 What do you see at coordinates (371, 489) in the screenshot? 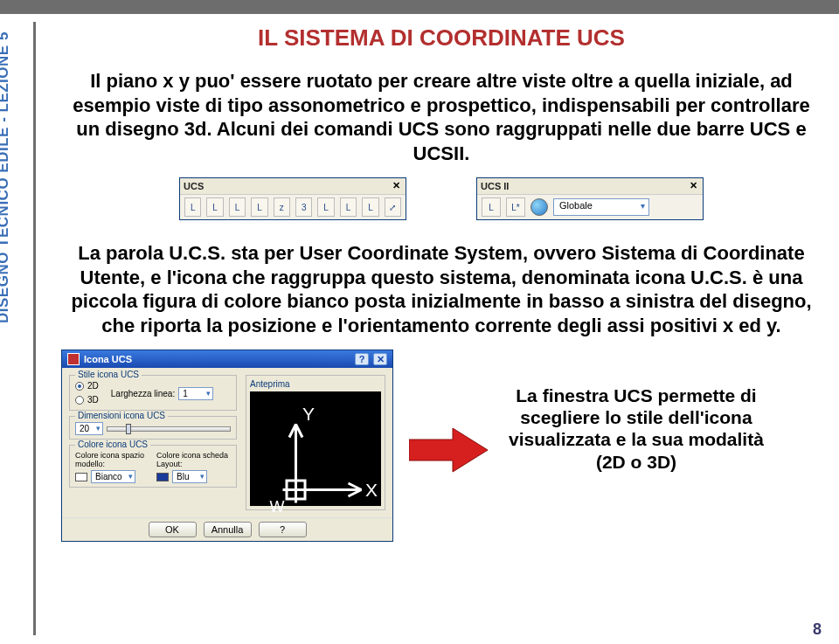
I see `svg-text: X` at bounding box center [371, 489].